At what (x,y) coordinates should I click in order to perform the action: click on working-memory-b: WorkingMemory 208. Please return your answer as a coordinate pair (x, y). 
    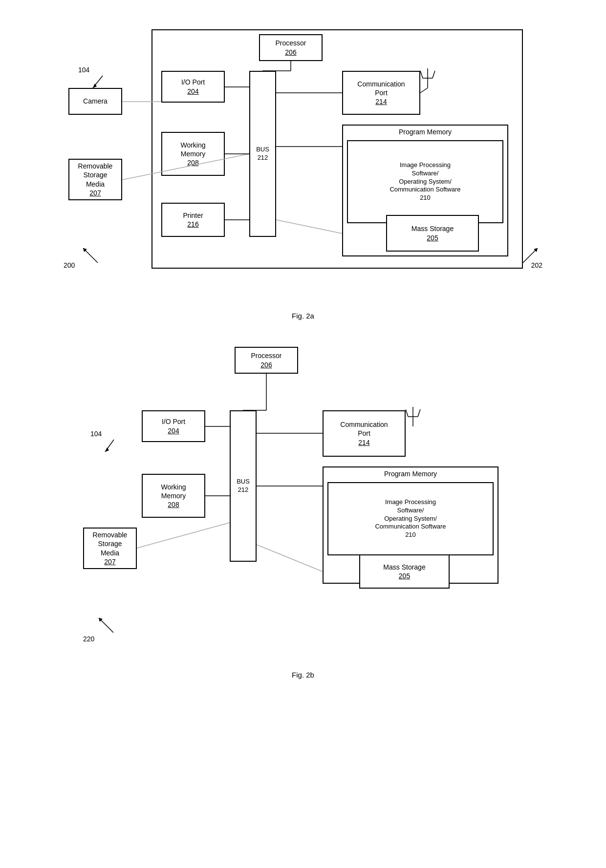
    Looking at the image, I should click on (173, 496).